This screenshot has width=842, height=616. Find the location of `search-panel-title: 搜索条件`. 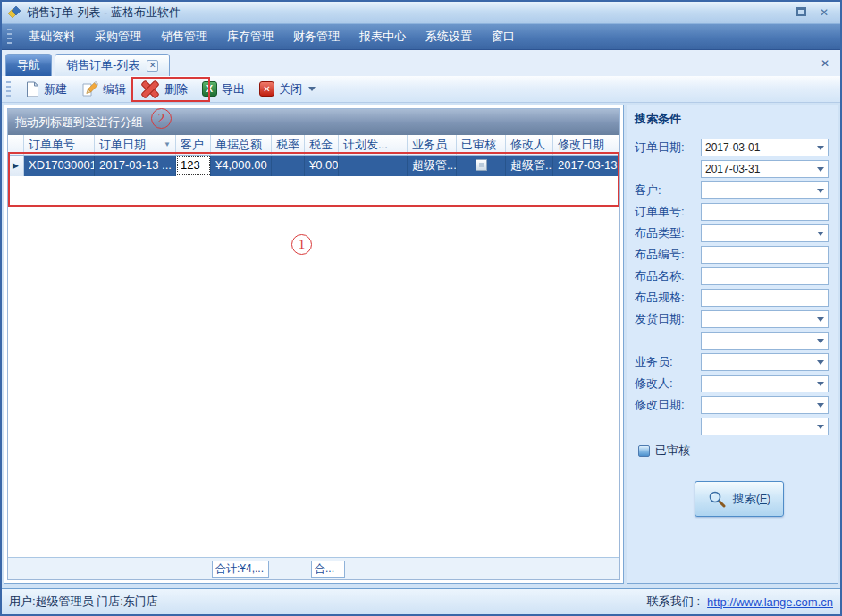

search-panel-title: 搜索条件 is located at coordinates (733, 122).